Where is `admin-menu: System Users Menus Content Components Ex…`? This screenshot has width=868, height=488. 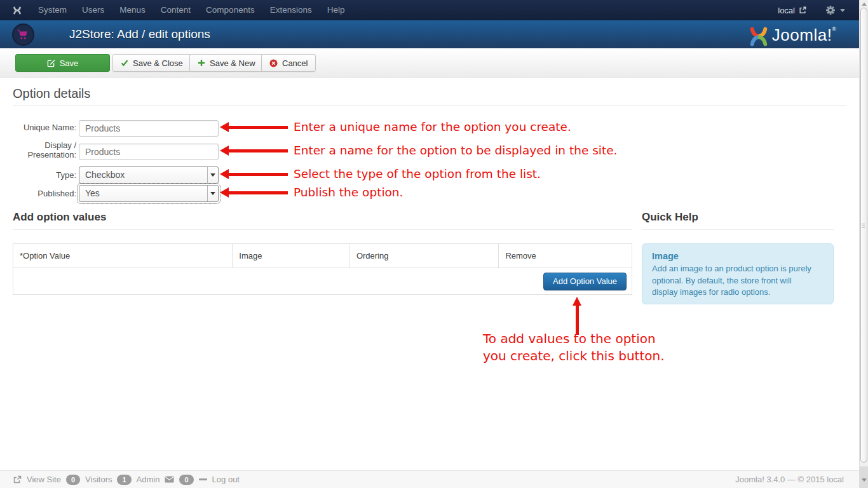 admin-menu: System Users Menus Content Components Ex… is located at coordinates (191, 10).